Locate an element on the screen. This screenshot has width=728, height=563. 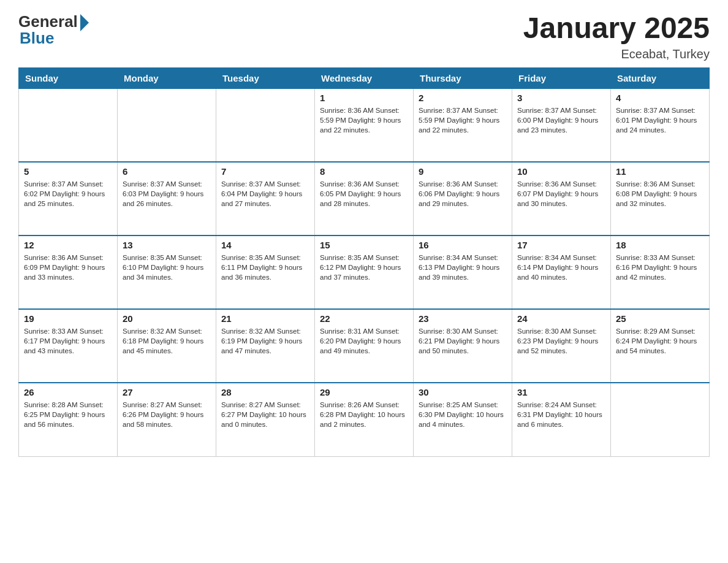
day-info: Sunrise: 8:36 AM Sunset: 6:06 PM Dayligh… is located at coordinates (463, 194).